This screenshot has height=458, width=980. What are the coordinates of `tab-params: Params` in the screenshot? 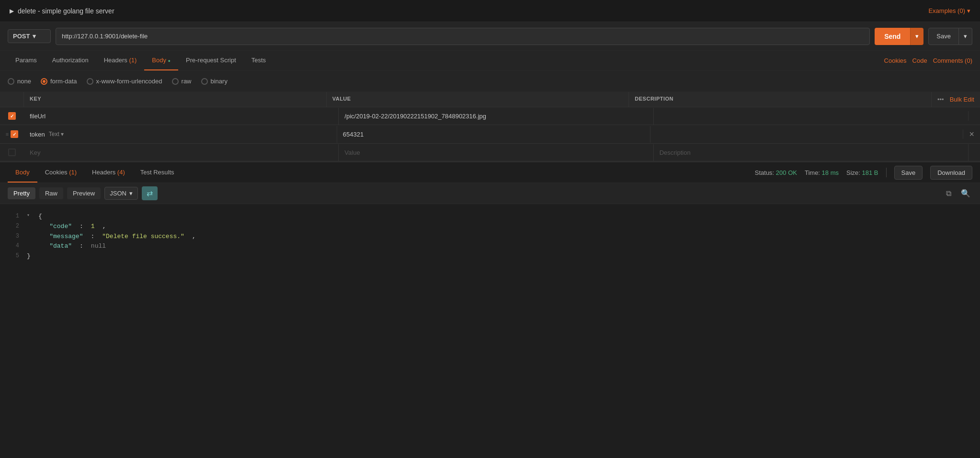 It's located at (26, 60).